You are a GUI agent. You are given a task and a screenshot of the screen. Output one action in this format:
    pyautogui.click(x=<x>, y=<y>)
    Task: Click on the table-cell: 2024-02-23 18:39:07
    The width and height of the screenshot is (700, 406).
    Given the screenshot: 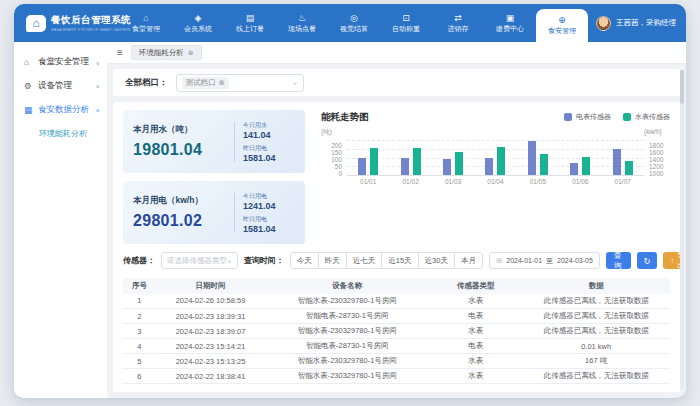 What is the action you would take?
    pyautogui.click(x=210, y=332)
    